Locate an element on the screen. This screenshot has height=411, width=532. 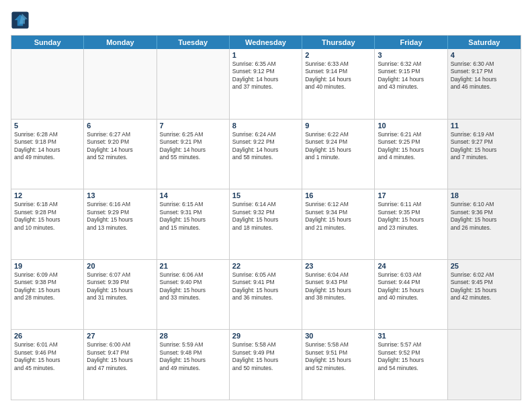
day-number: 27 is located at coordinates (120, 336).